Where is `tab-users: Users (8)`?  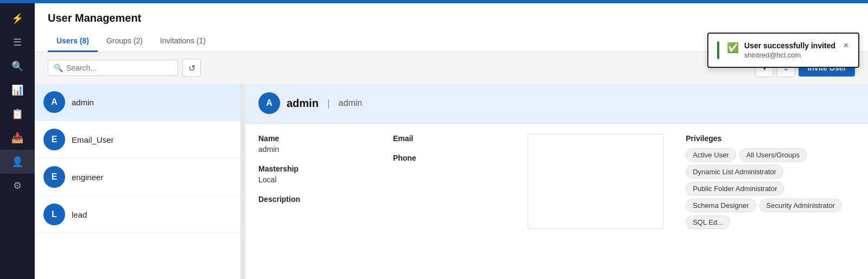 tab-users: Users (8) is located at coordinates (73, 41).